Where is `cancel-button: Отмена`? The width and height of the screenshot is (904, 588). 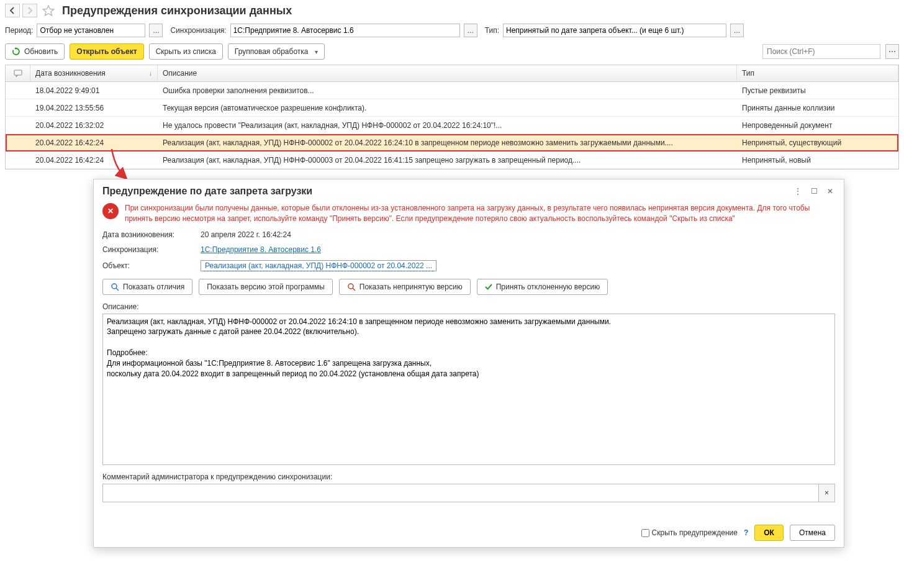 cancel-button: Отмена is located at coordinates (812, 533).